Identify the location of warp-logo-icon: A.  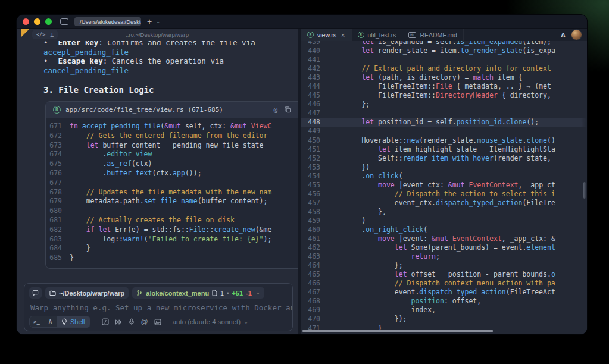
(563, 35).